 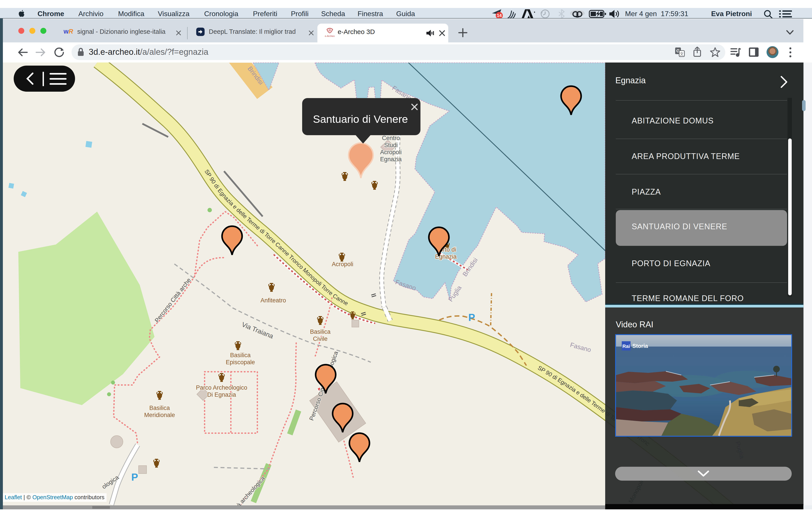 What do you see at coordinates (391, 145) in the screenshot?
I see `svg-text: Studi` at bounding box center [391, 145].